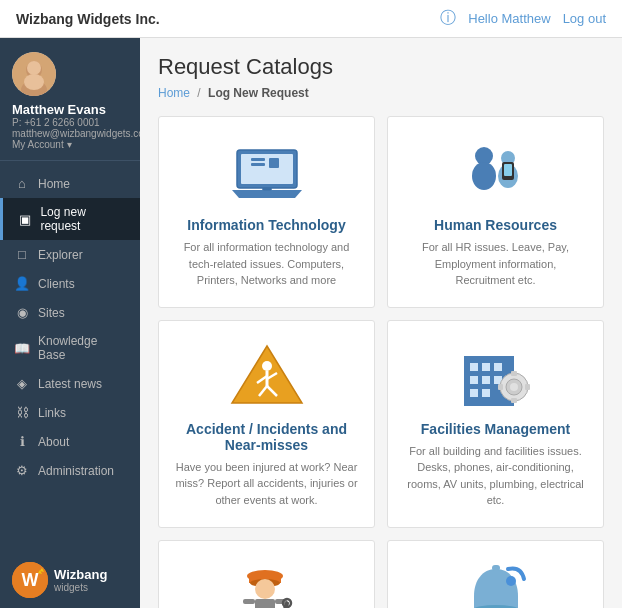 This screenshot has width=622, height=608. What do you see at coordinates (22, 384) in the screenshot?
I see `news-icon: ◈` at bounding box center [22, 384].